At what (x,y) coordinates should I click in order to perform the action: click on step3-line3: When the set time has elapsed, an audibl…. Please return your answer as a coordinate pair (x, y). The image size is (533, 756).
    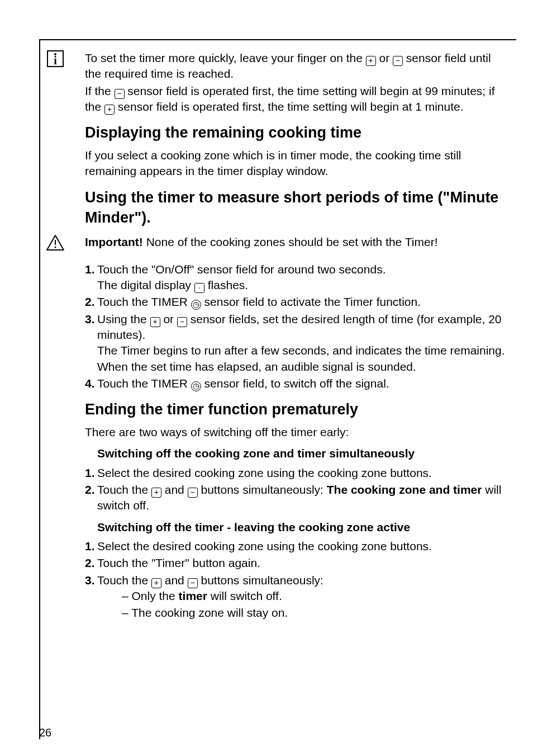
    Looking at the image, I should click on (301, 367).